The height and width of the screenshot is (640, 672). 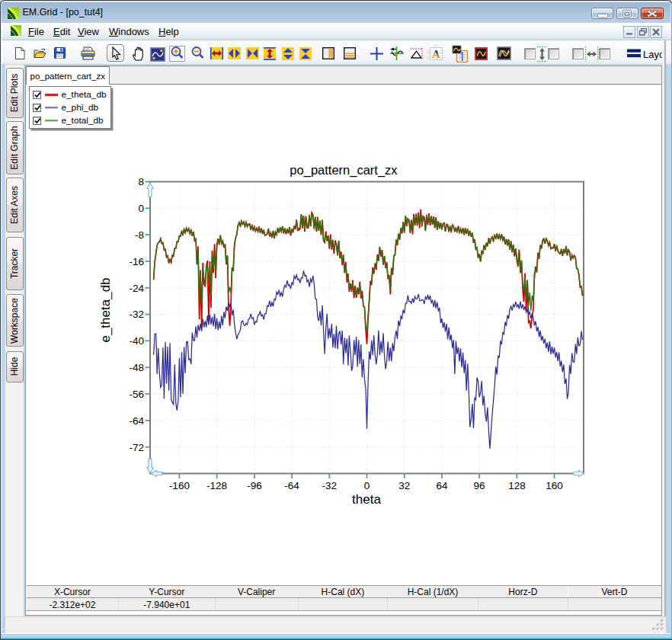 I want to click on svg-text: -40, so click(x=136, y=341).